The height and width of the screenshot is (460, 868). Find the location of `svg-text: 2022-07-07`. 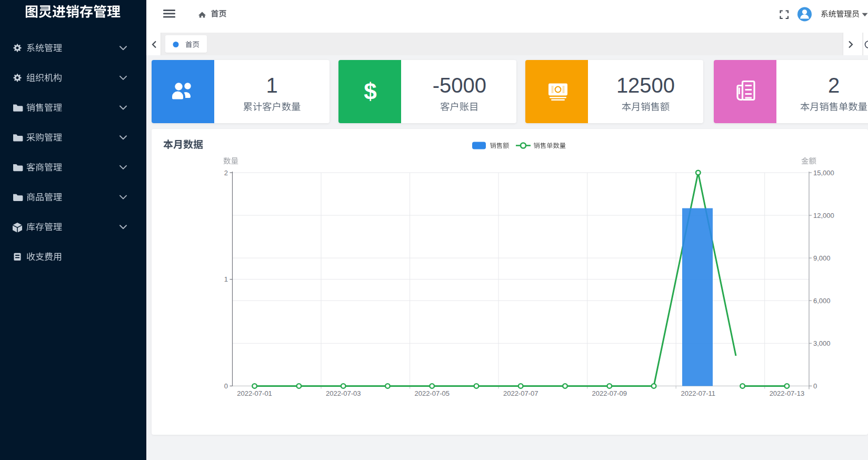

svg-text: 2022-07-07 is located at coordinates (521, 394).